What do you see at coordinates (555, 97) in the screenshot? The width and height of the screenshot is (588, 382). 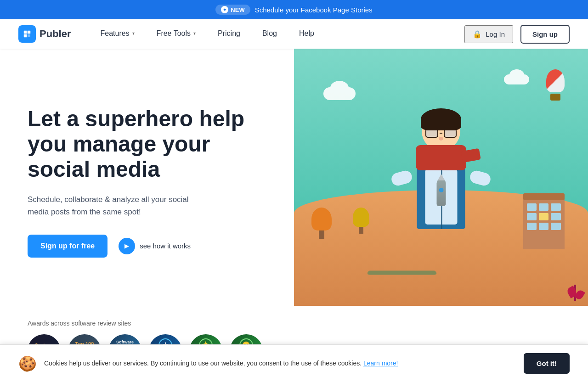 I see `balloon-basket` at bounding box center [555, 97].